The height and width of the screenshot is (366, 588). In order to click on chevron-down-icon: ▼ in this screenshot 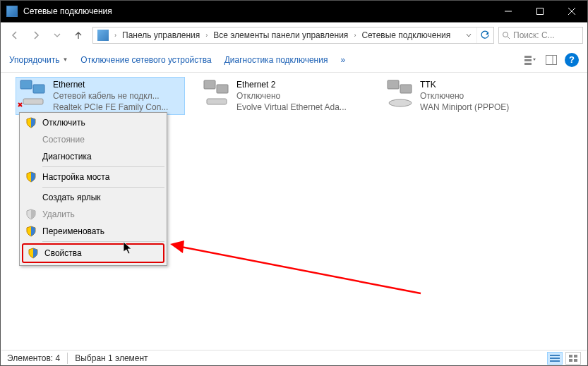, I will do `click(65, 59)`.